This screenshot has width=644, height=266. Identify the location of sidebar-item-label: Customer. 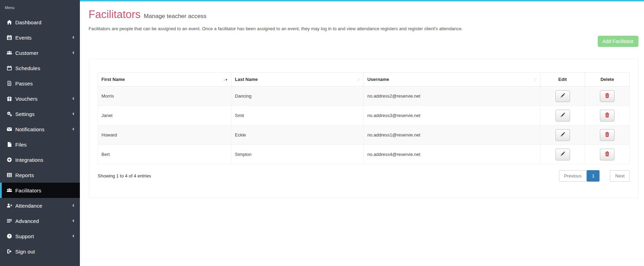
(27, 53).